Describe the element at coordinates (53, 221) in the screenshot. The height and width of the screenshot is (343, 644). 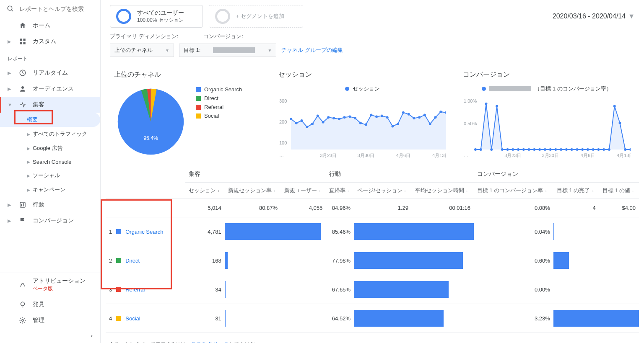
I see `nav-conversions-label: コンバージョン` at that location.